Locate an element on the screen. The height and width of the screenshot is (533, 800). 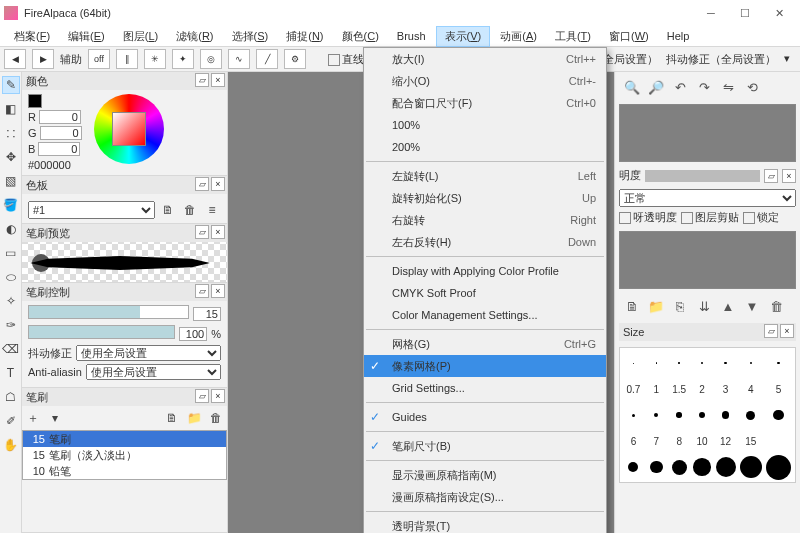
shape-tool-icon: ☖ is located at coordinates (11, 397).